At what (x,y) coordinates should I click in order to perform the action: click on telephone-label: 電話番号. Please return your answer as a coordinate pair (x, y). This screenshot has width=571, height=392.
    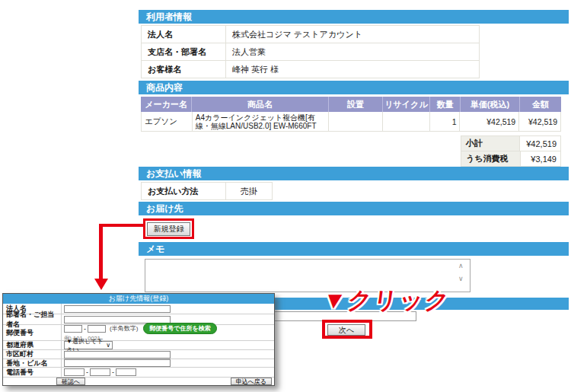
    Looking at the image, I should click on (32, 372).